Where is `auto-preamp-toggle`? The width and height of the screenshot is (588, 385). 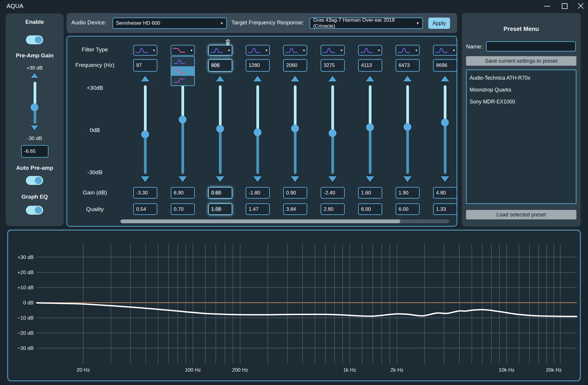
auto-preamp-toggle is located at coordinates (35, 180).